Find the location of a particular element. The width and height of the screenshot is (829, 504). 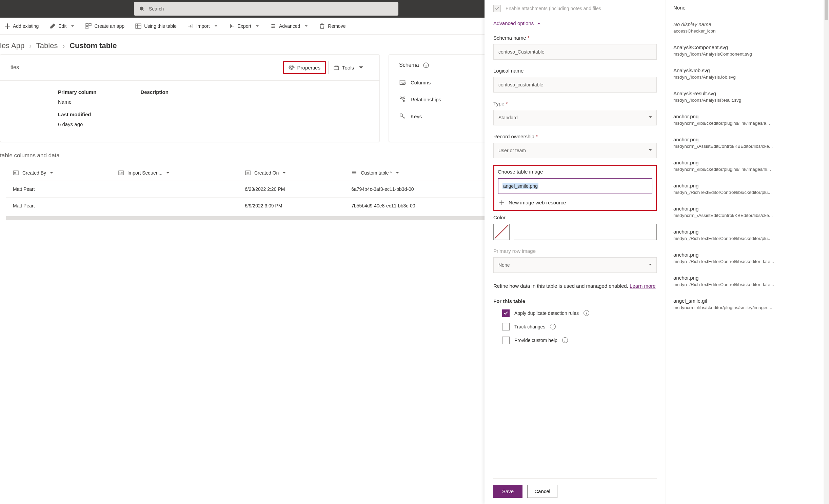

edit-button: Edit is located at coordinates (62, 26).